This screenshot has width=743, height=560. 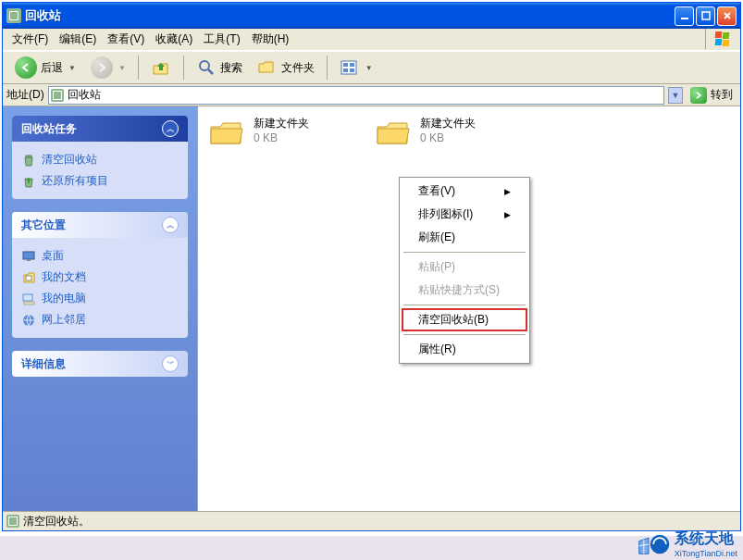 I want to click on sidebar-item-label: 我的文档, so click(x=64, y=278).